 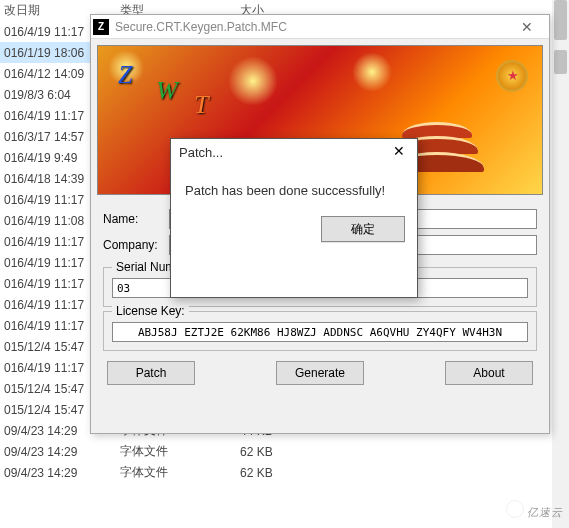 I want to click on button-row: Patch Generate About, so click(x=320, y=375).